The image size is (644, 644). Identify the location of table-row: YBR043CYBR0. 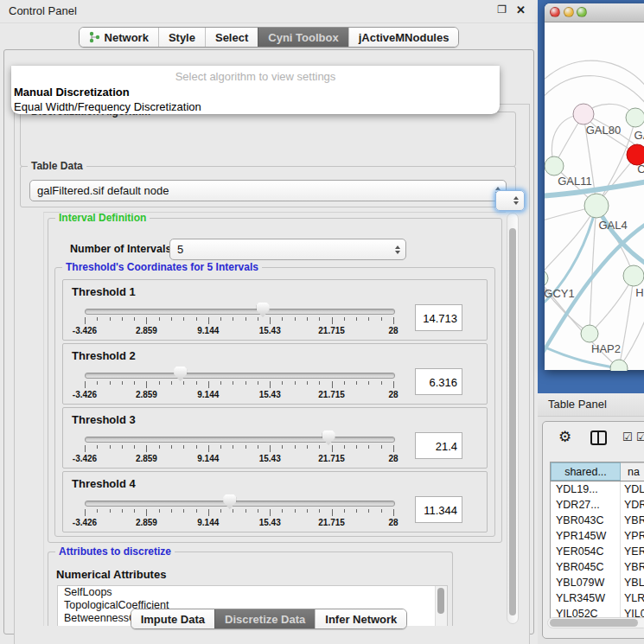
(597, 520).